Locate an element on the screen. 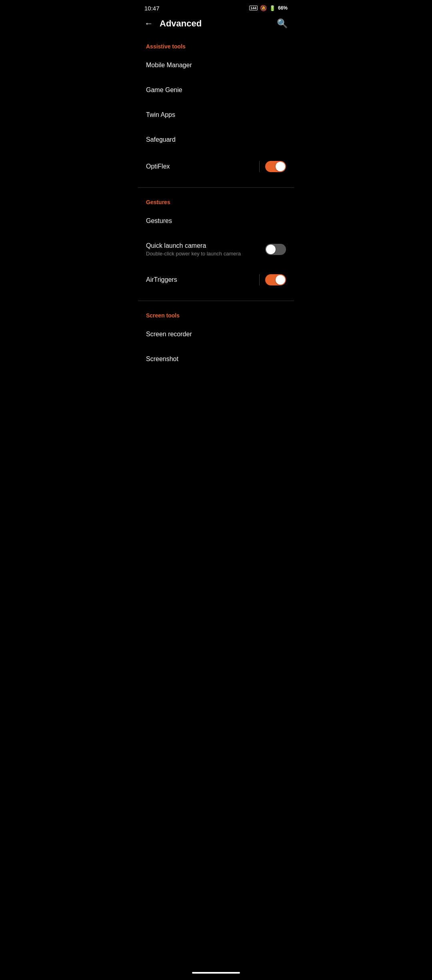  menu-item-screen-recorder: Screen recorder is located at coordinates (216, 334).